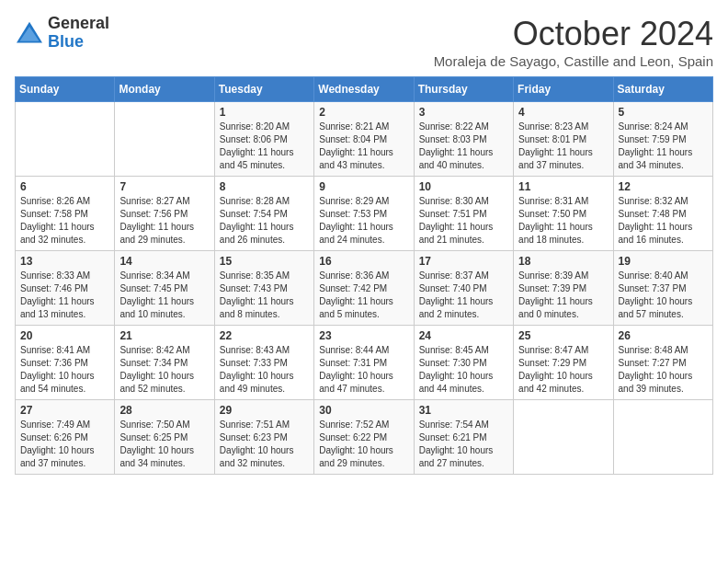 The height and width of the screenshot is (563, 728). What do you see at coordinates (64, 187) in the screenshot?
I see `day-number: 6` at bounding box center [64, 187].